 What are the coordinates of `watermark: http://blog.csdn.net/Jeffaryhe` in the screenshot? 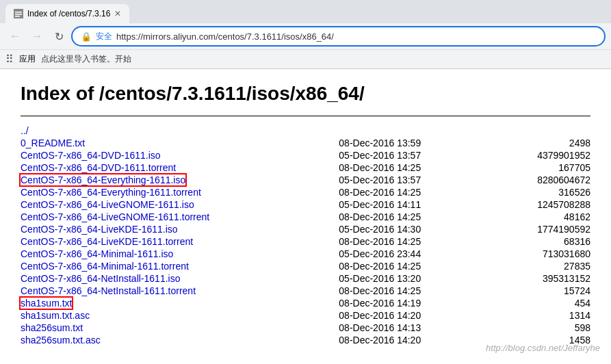 It's located at (543, 348).